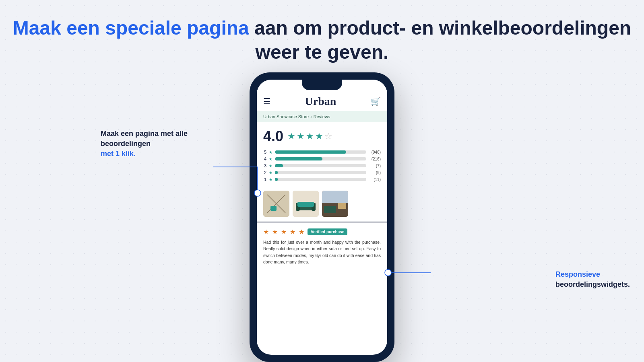  What do you see at coordinates (440, 40) in the screenshot?
I see `headline-rest: aan om product- en winkelbeoordelingen w…` at bounding box center [440, 40].